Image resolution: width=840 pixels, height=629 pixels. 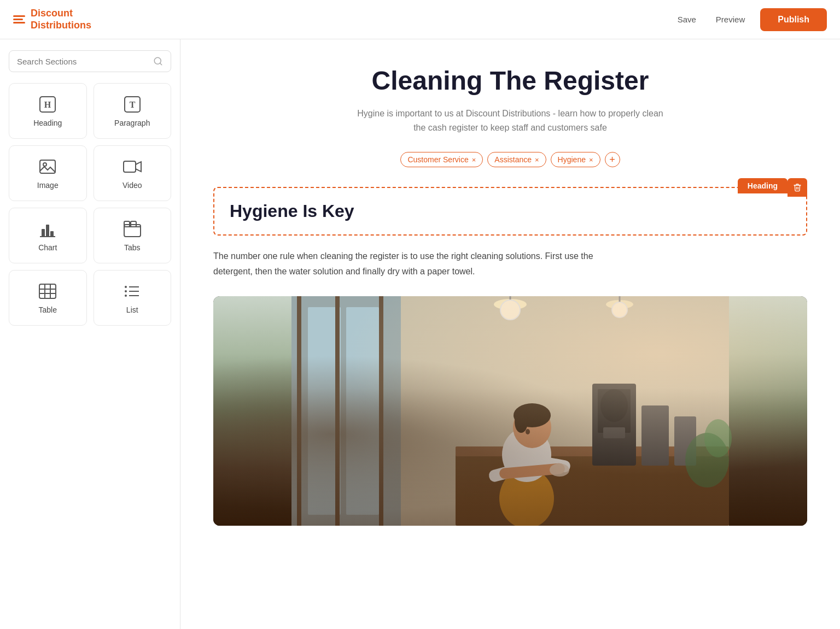 What do you see at coordinates (420, 20) in the screenshot?
I see `app-header: Discount Distributions Save Preview Publ…` at bounding box center [420, 20].